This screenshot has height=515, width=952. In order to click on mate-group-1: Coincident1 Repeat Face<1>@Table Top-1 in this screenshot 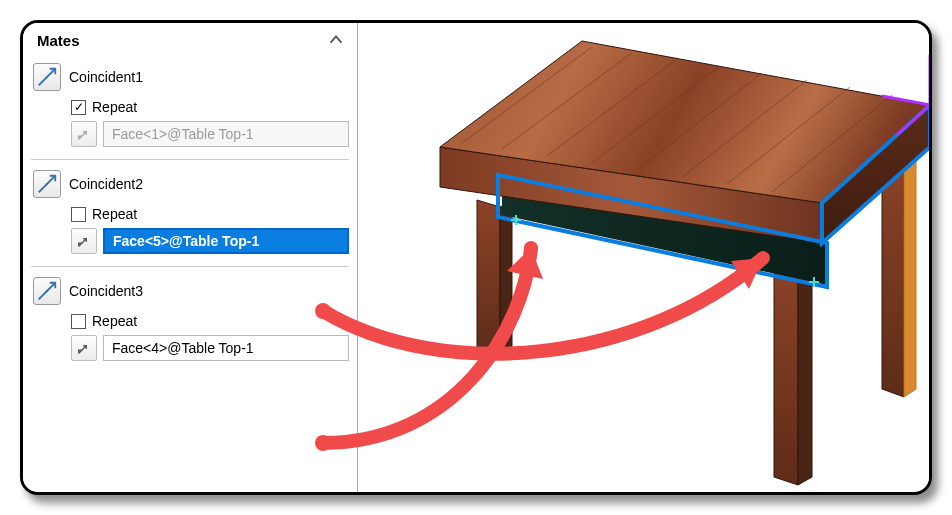, I will do `click(190, 108)`.